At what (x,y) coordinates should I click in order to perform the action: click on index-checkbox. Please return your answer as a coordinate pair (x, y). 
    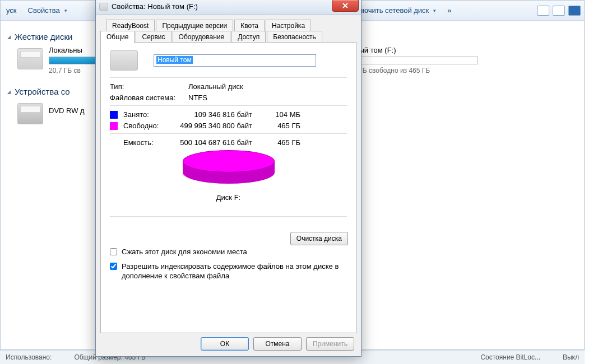
    Looking at the image, I should click on (113, 267).